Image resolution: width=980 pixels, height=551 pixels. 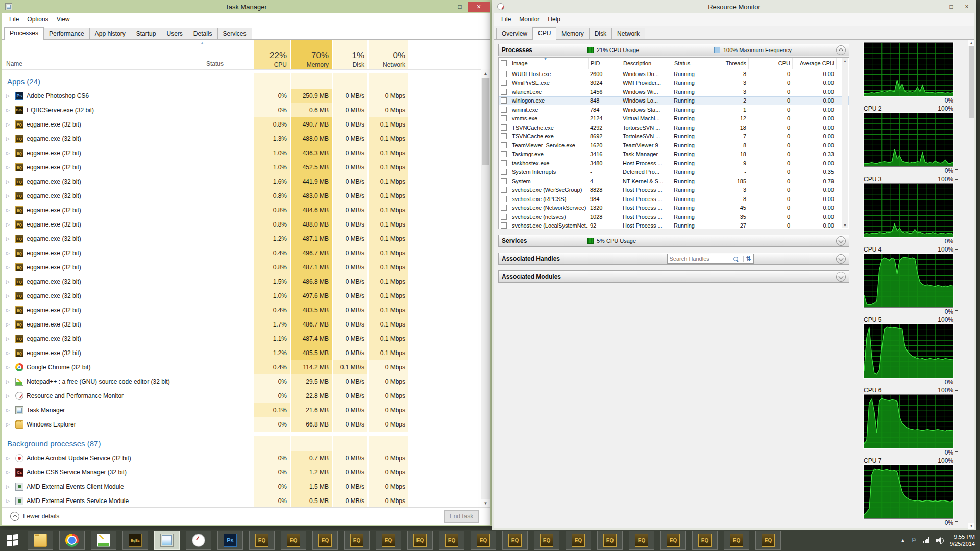 What do you see at coordinates (674, 128) in the screenshot?
I see `resource-process-row: TSVNCache.exe4292TortoiseSVN ...Running1…` at bounding box center [674, 128].